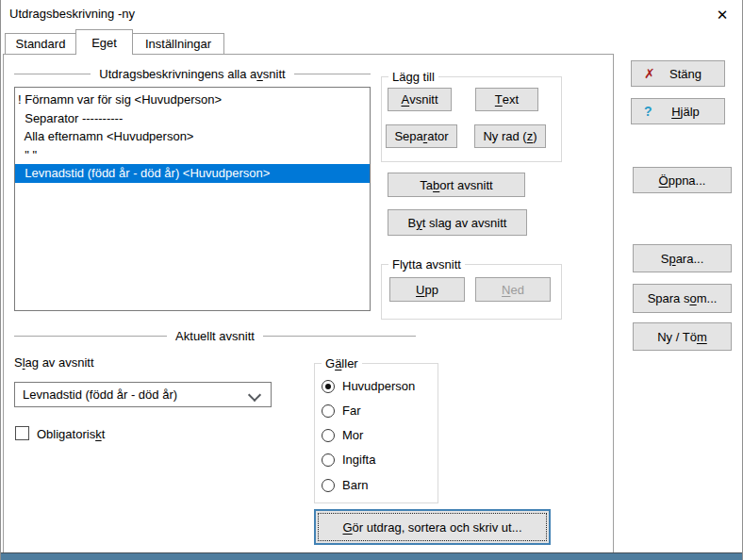 Image resolution: width=743 pixels, height=560 pixels. What do you see at coordinates (426, 264) in the screenshot?
I see `flytta-avsnitt-group-label: Flytta avsnitt` at bounding box center [426, 264].